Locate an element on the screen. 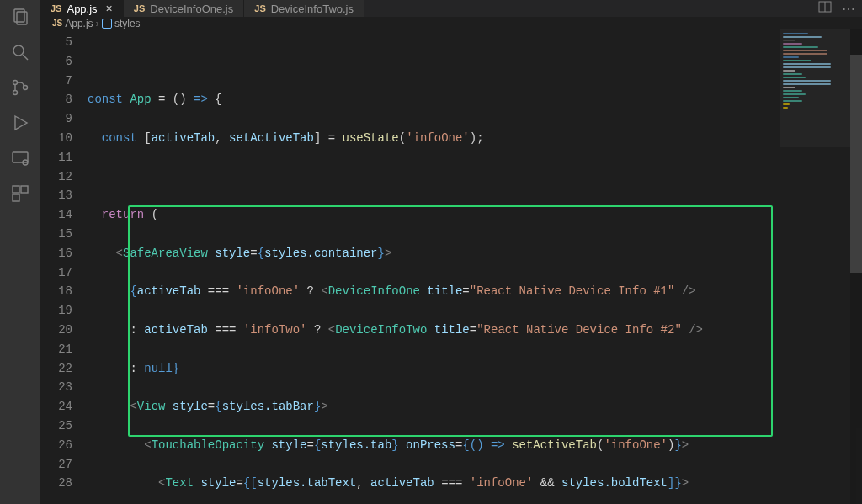 The height and width of the screenshot is (504, 862). tab-label: DeviceInfoTwo.js is located at coordinates (312, 8).